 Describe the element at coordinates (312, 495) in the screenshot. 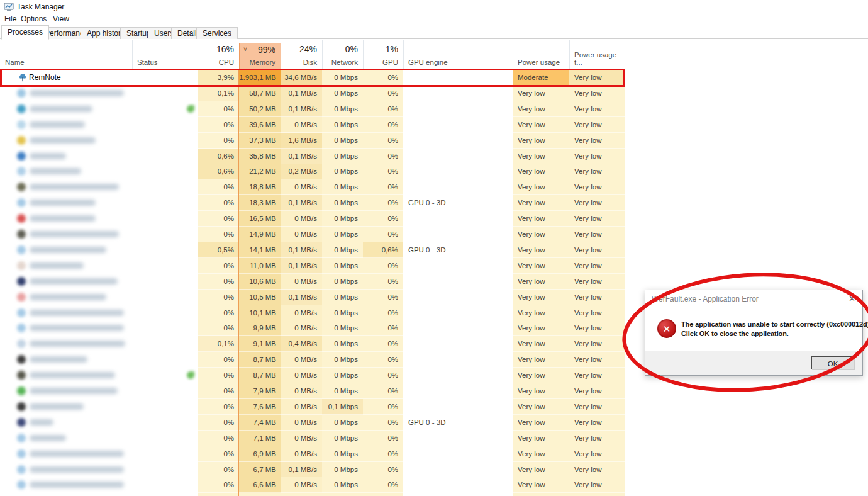

I see `process-row` at that location.